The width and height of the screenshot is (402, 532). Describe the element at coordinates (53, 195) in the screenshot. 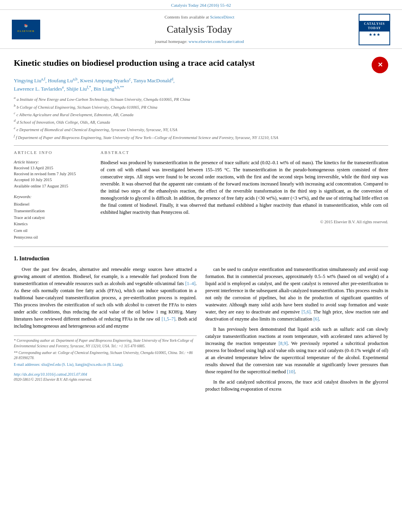

I see `article-info-panel: ARTICLE INFO Article history: Received 1…` at that location.